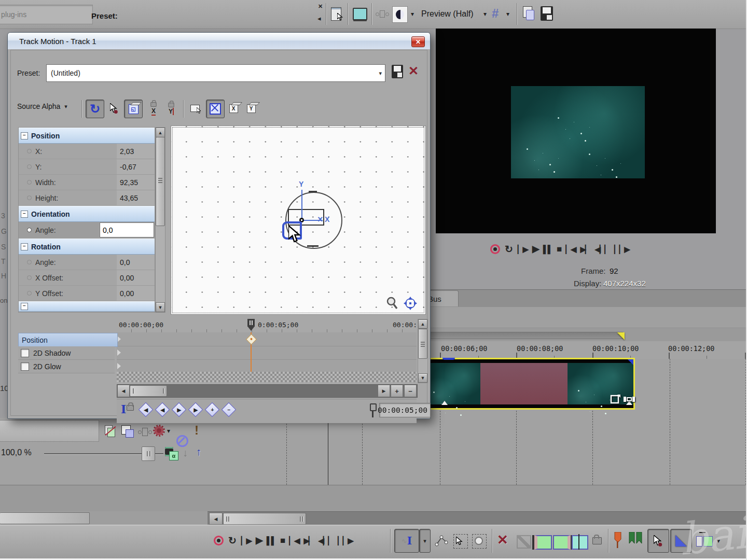 This screenshot has height=560, width=747. Describe the element at coordinates (631, 362) in the screenshot. I see `event-corner-handle` at that location.